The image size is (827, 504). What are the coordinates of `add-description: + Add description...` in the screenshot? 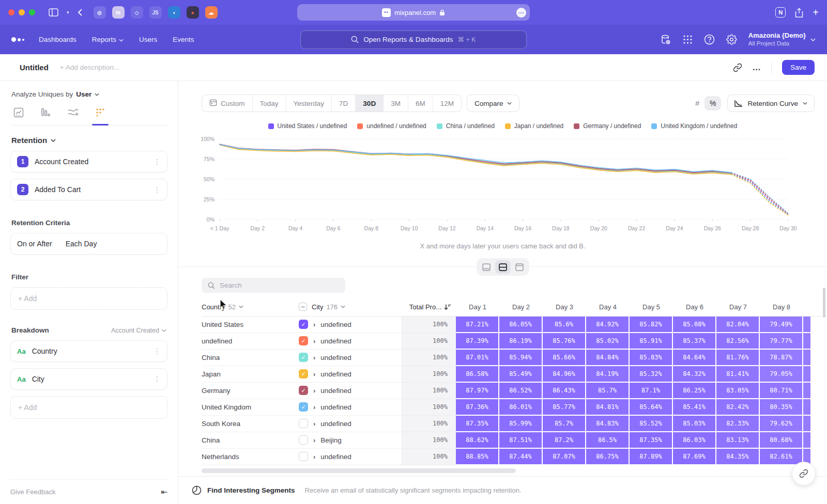 It's located at (90, 67).